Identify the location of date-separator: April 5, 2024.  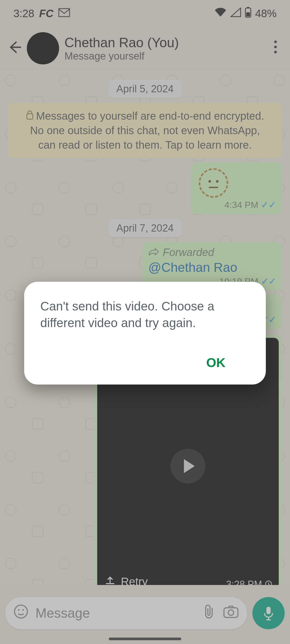
(145, 89).